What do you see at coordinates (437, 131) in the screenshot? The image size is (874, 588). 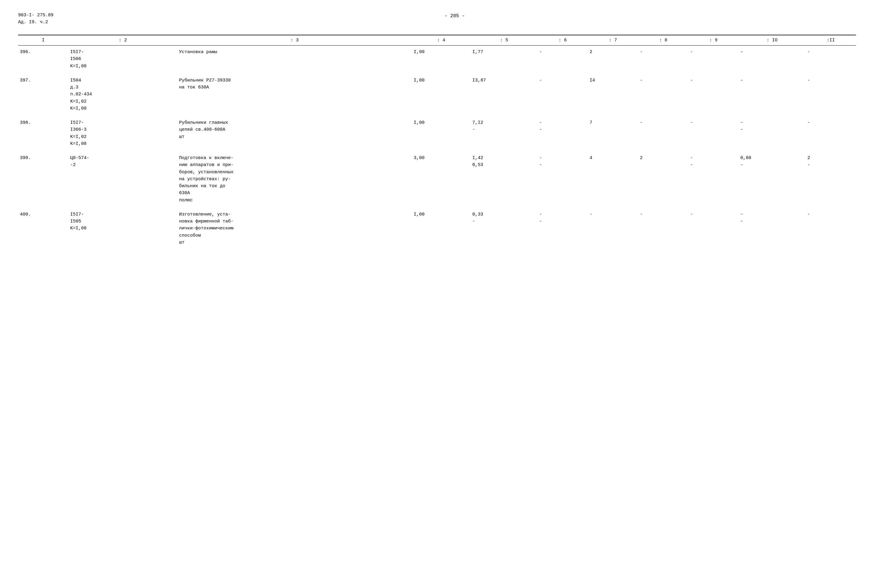 I see `table-row: 398.I5I7-I366-3K=I,02K=I,08Рубильники гл…` at bounding box center [437, 131].